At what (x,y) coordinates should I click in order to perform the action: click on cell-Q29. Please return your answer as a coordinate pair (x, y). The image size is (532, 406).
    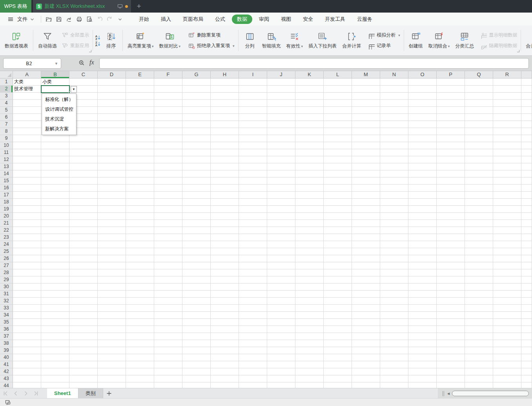
    Looking at the image, I should click on (479, 280).